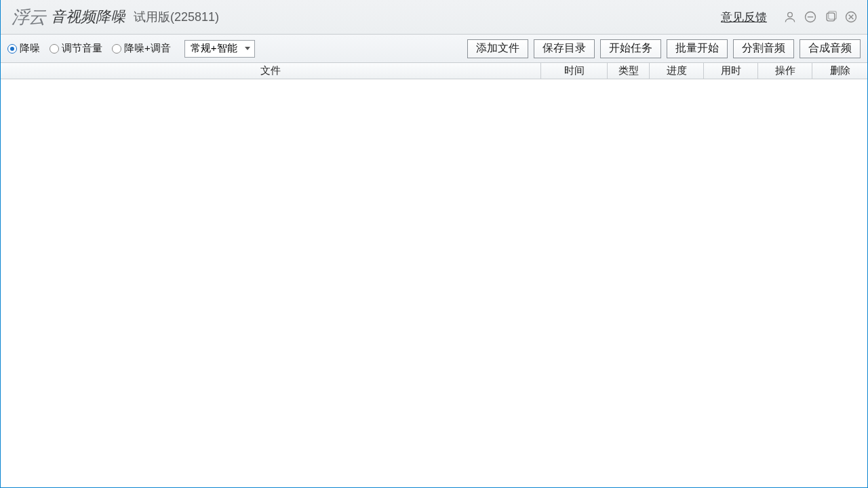  I want to click on col-type: 类型, so click(629, 70).